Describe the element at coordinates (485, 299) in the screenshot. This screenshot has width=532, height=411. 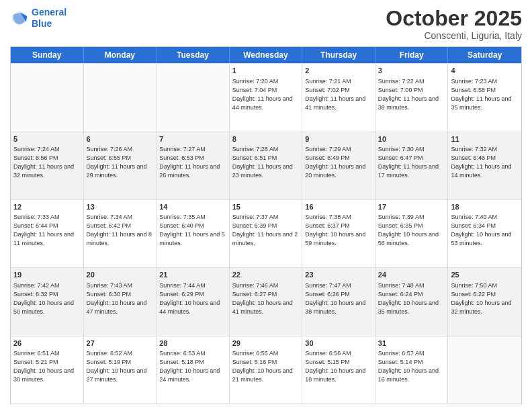
I see `day-info-3-6: Sunrise: 7:50 AM Sunset: 6:22 PM Dayligh…` at that location.